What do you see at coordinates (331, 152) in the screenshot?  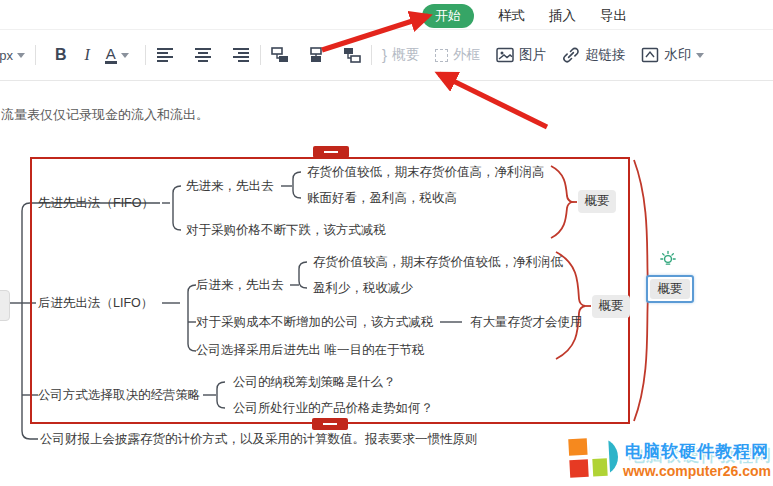 I see `collapse-handle-top` at bounding box center [331, 152].